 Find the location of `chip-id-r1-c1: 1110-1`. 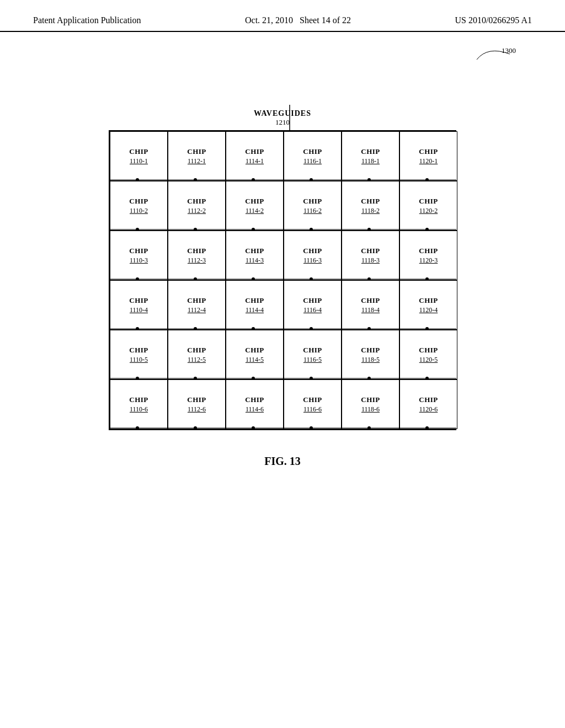

chip-id-r1-c1: 1110-1 is located at coordinates (139, 161).